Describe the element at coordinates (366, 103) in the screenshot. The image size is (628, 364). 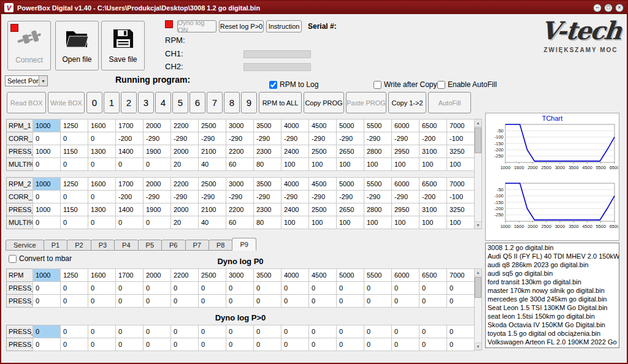
I see `paste-prog-button: Paste PROG` at that location.